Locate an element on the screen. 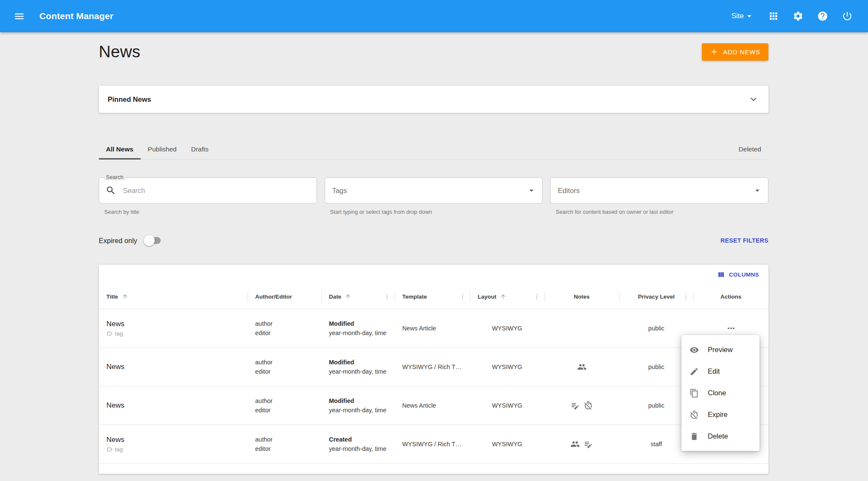 The image size is (868, 481). column-header-notes: Notes is located at coordinates (581, 296).